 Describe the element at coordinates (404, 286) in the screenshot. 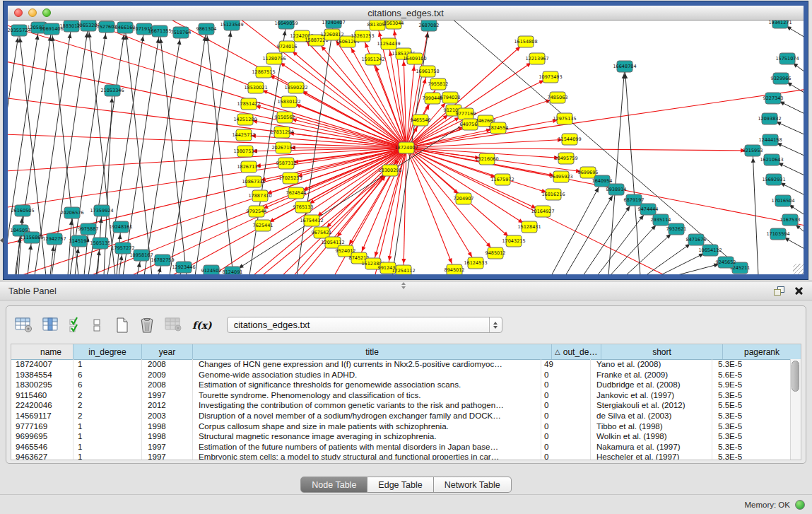

I see `splitter-grip-icon` at that location.